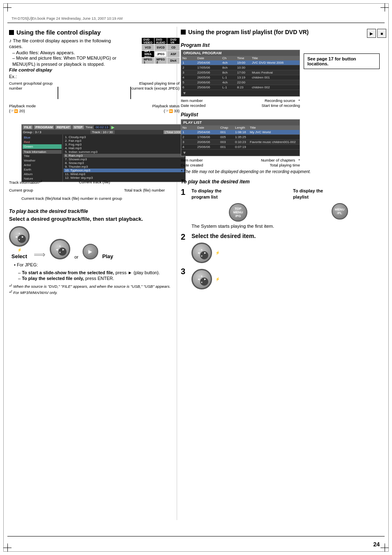  Describe the element at coordinates (19, 243) in the screenshot. I see `select-btn-group: ▲ ◀ ▶ ▼ ⚡ Select` at that location.